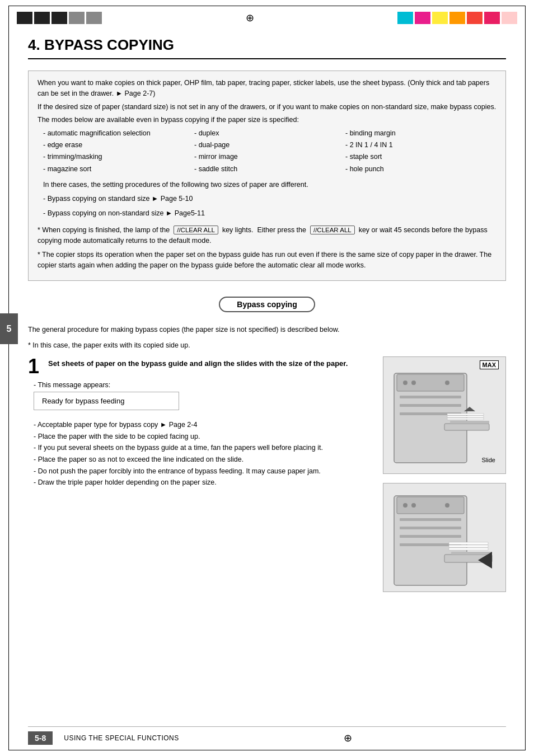 This screenshot has height=756, width=534. What do you see at coordinates (200, 367) in the screenshot?
I see `step1-header: 1 Set sheets of paper on the bypass guid…` at bounding box center [200, 367].